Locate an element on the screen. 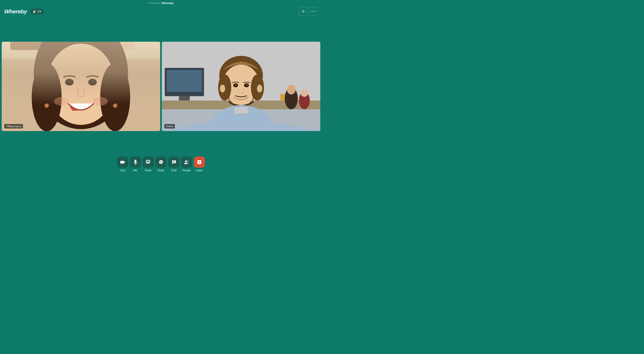 The image size is (644, 354). leave-label: Leave is located at coordinates (200, 170).